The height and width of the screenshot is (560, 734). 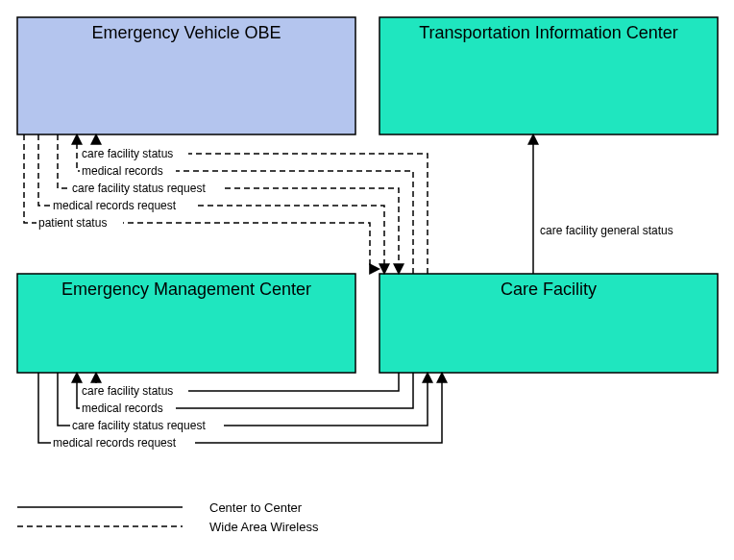 What do you see at coordinates (607, 231) in the screenshot?
I see `flow-cf-tic-label: care facility general status` at bounding box center [607, 231].